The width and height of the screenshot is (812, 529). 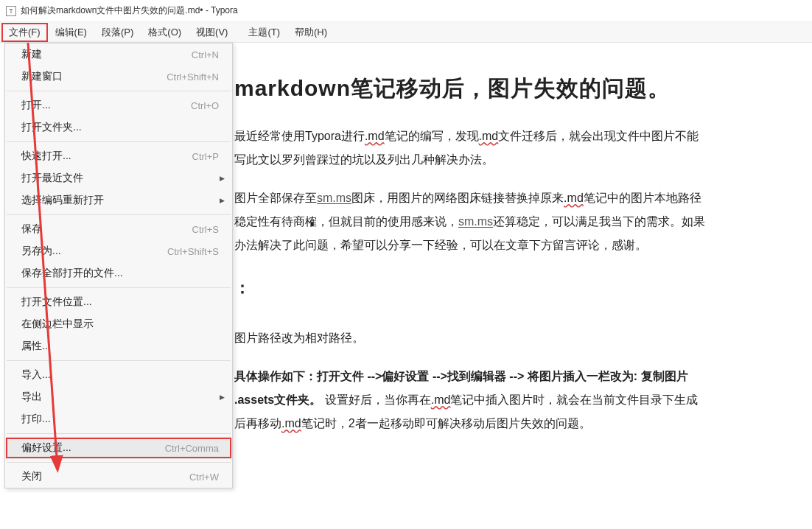 What do you see at coordinates (204, 477) in the screenshot?
I see `menu-item-shortcut: Ctrl+W` at bounding box center [204, 477].